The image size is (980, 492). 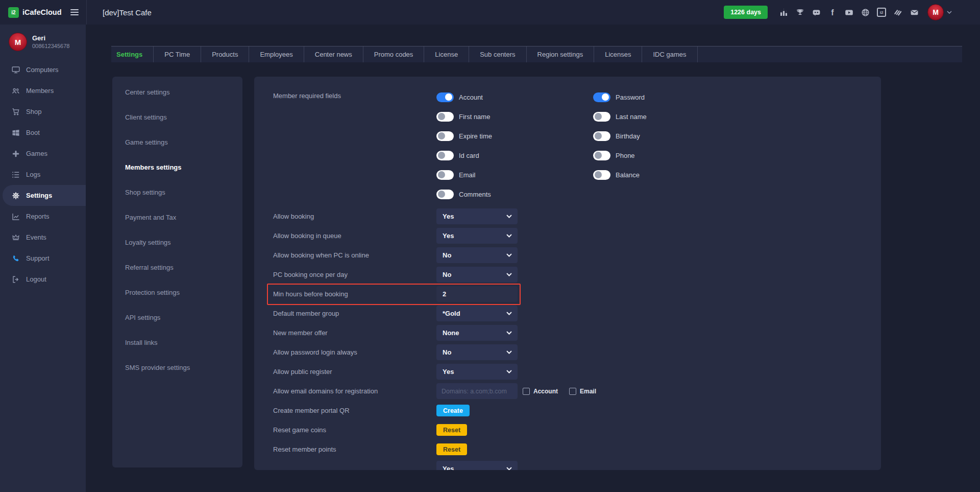 I want to click on toggle-label: Account, so click(x=471, y=97).